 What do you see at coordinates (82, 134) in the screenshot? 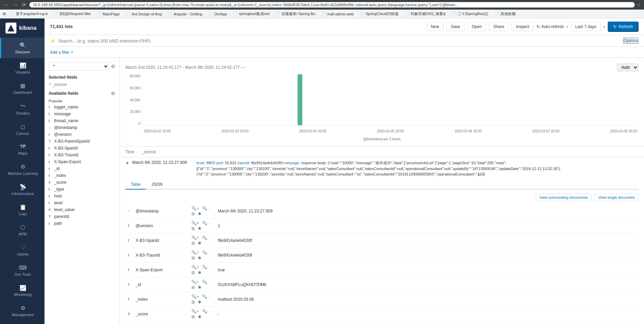
I see `field-item-version: t @version` at bounding box center [82, 134].